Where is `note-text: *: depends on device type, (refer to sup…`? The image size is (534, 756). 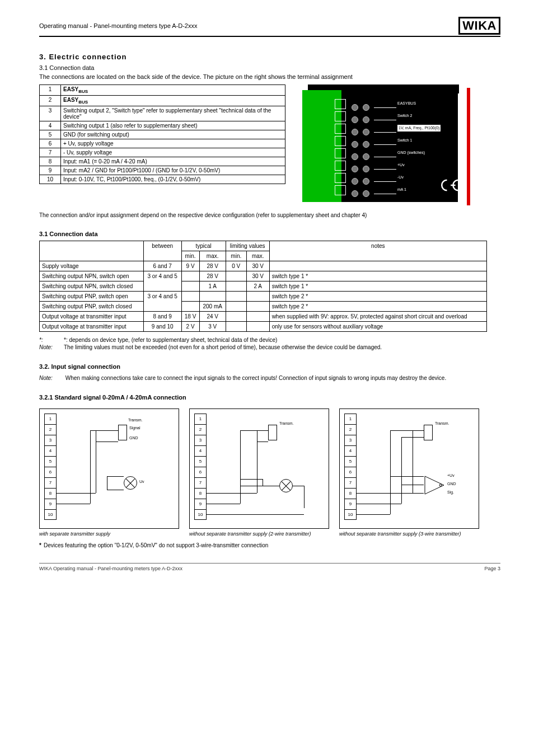
note-text: *: depends on device type, (refer to sup… is located at coordinates (170, 340).